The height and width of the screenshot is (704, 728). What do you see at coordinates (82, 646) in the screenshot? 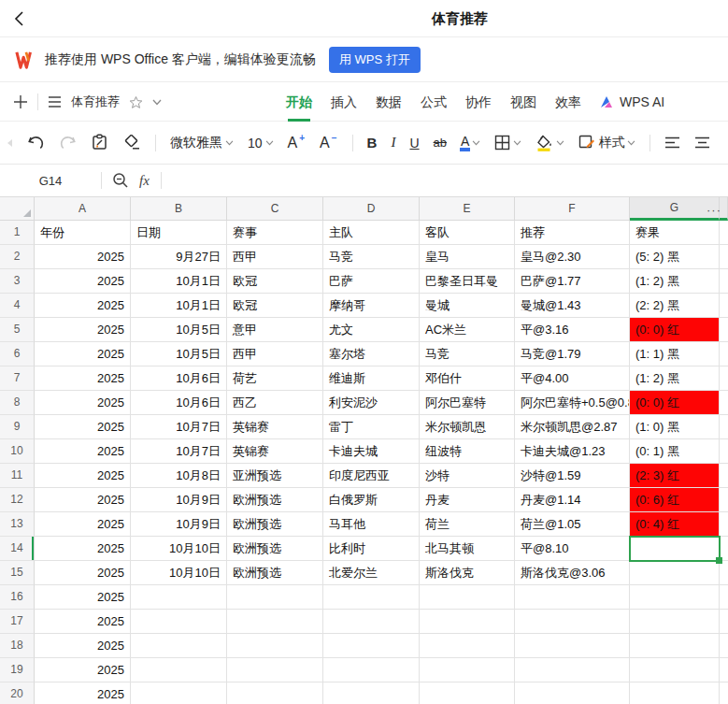
I see `cell-A18: 2025` at bounding box center [82, 646].